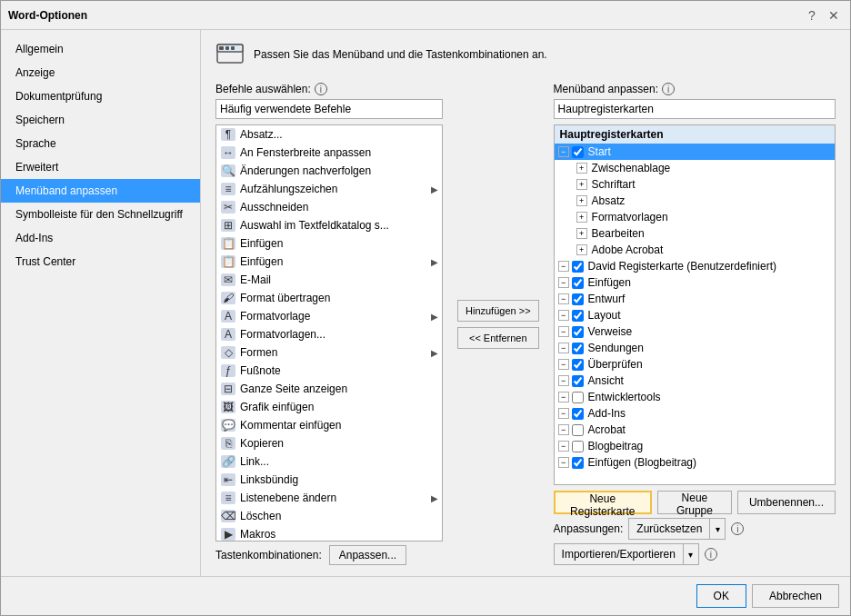 The image size is (851, 616). I want to click on ribbon-item: − Überprüfen, so click(695, 364).